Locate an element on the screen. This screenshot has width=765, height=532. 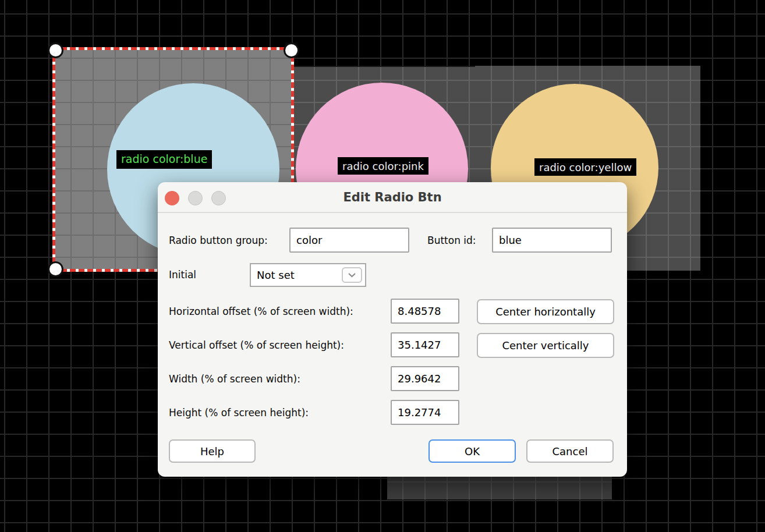
button-id-label: Button id: is located at coordinates (452, 240).